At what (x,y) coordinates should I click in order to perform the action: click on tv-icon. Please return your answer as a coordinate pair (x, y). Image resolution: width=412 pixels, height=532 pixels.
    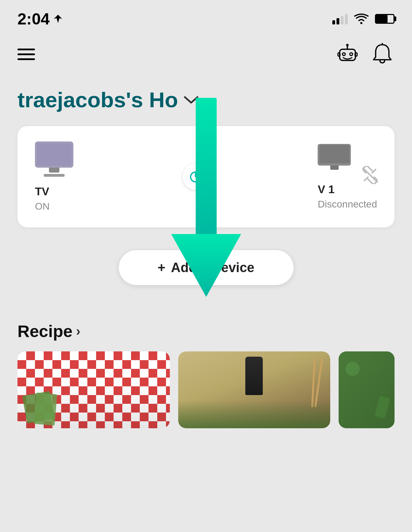
    Looking at the image, I should click on (54, 154).